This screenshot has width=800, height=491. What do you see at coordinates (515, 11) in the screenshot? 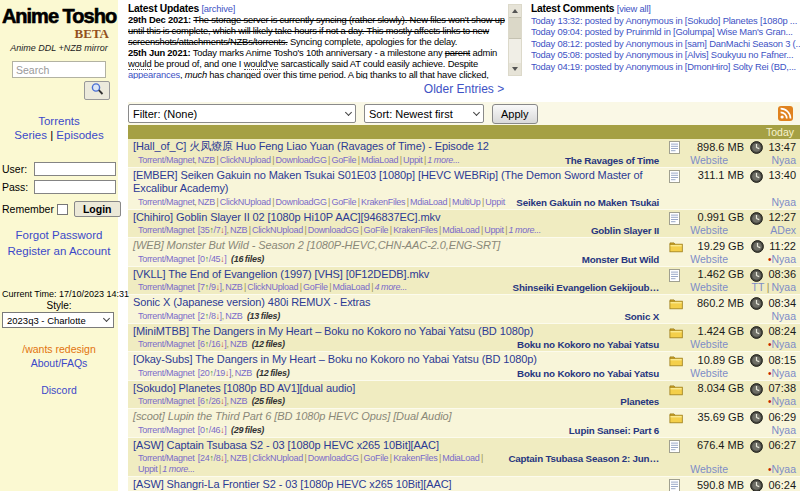
I see `scroll-up-button` at bounding box center [515, 11].